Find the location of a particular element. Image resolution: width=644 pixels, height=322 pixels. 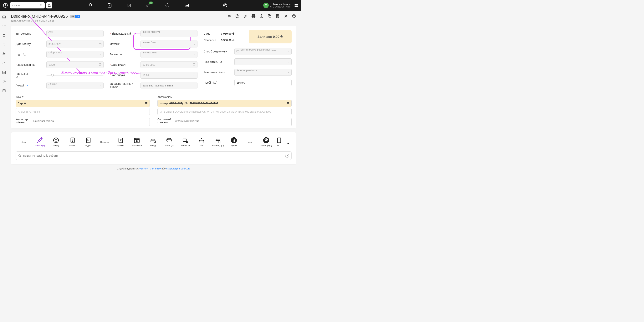

client-comment-input is located at coordinates (90, 122).